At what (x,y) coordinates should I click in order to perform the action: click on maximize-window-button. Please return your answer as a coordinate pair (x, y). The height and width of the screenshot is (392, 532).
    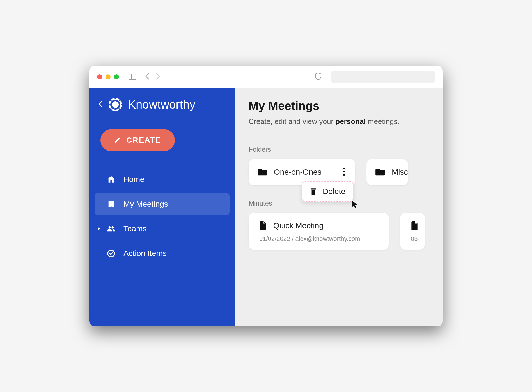
    Looking at the image, I should click on (116, 77).